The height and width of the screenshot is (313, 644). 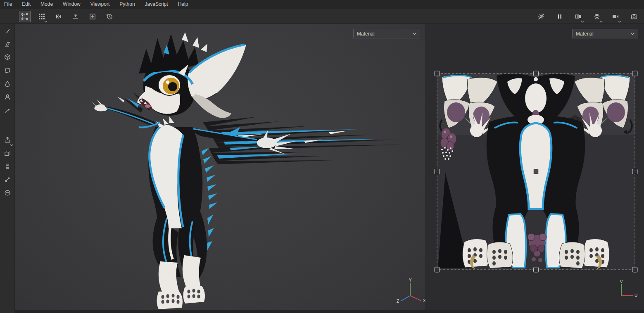 I want to click on axis-v-label: V, so click(x=621, y=282).